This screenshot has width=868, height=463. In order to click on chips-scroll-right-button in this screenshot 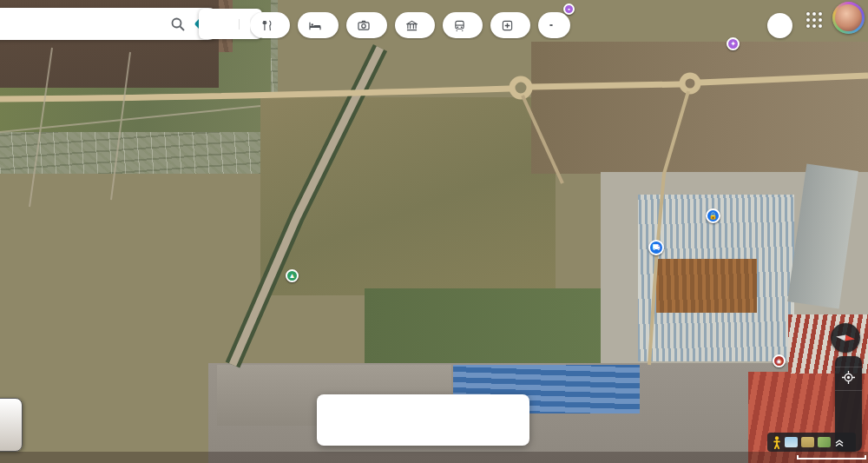, I will do `click(779, 26)`.